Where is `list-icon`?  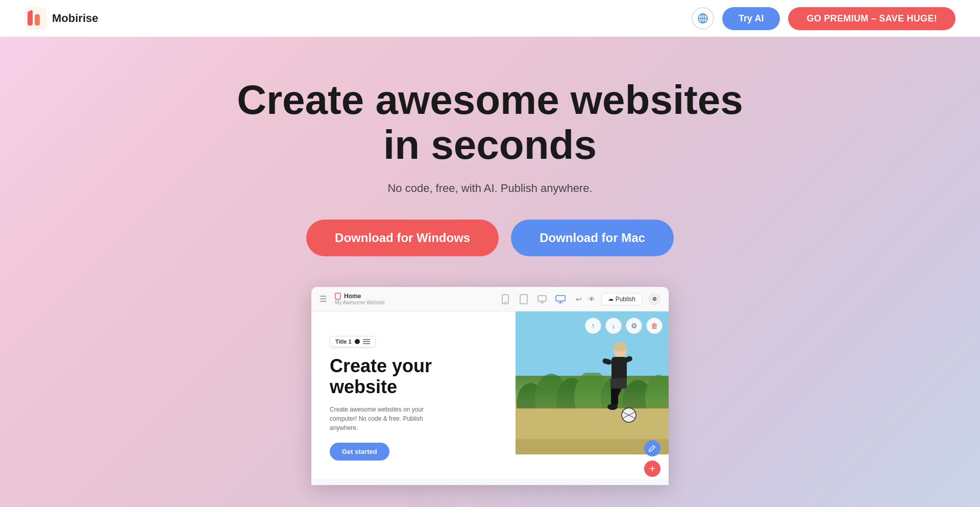
list-icon is located at coordinates (366, 342).